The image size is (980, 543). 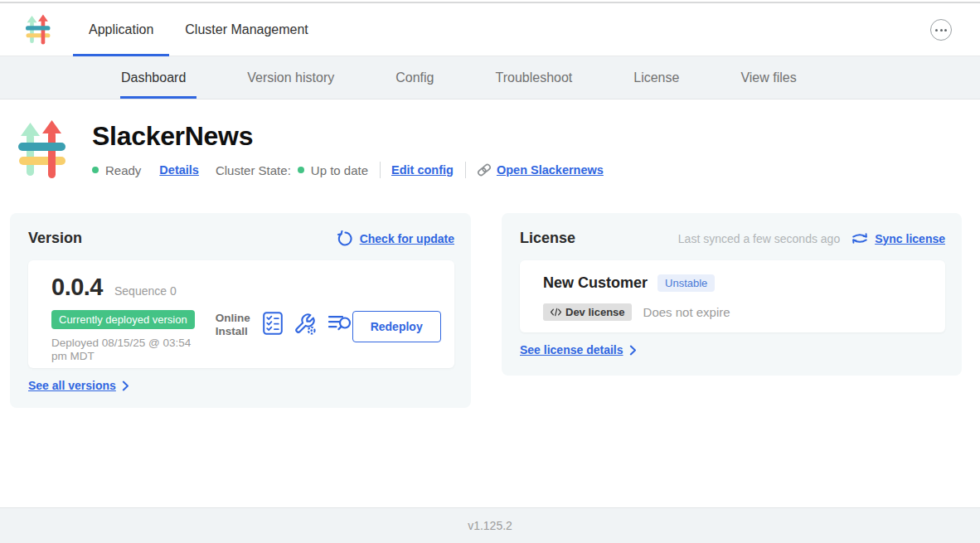 I want to click on refresh-icon, so click(x=345, y=239).